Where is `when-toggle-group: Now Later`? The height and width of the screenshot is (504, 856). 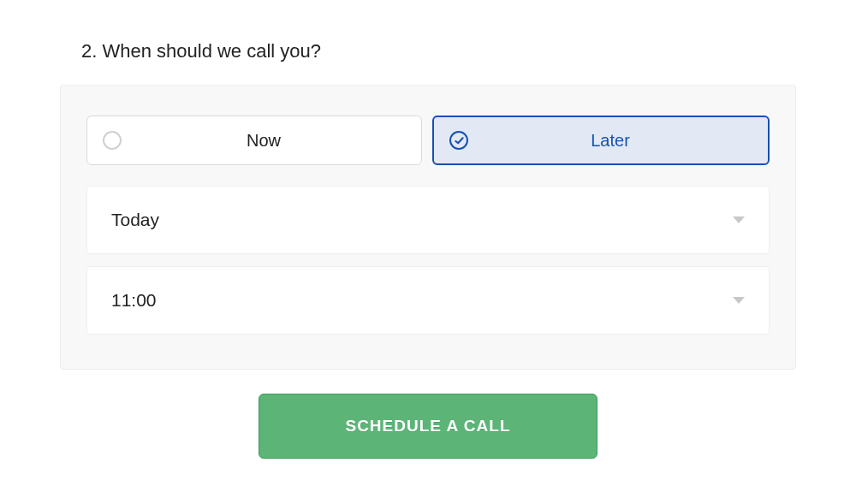
when-toggle-group: Now Later is located at coordinates (428, 140).